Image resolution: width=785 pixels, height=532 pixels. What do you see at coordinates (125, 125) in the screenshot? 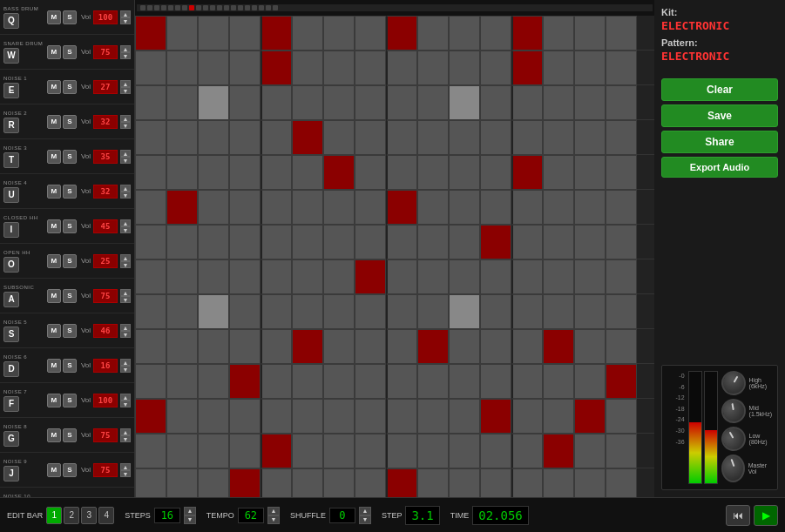
I see `vol-down-3: ▼` at bounding box center [125, 125].